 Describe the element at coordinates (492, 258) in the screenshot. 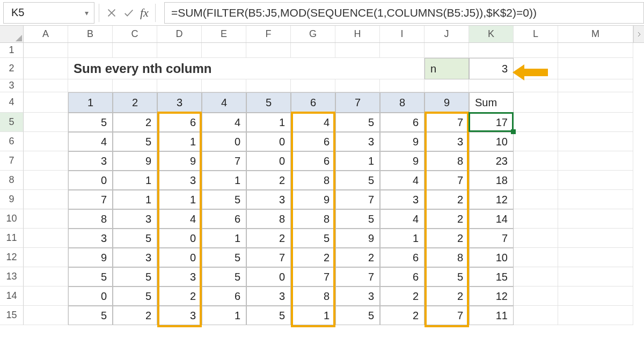

I see `cell-K12: 10` at that location.